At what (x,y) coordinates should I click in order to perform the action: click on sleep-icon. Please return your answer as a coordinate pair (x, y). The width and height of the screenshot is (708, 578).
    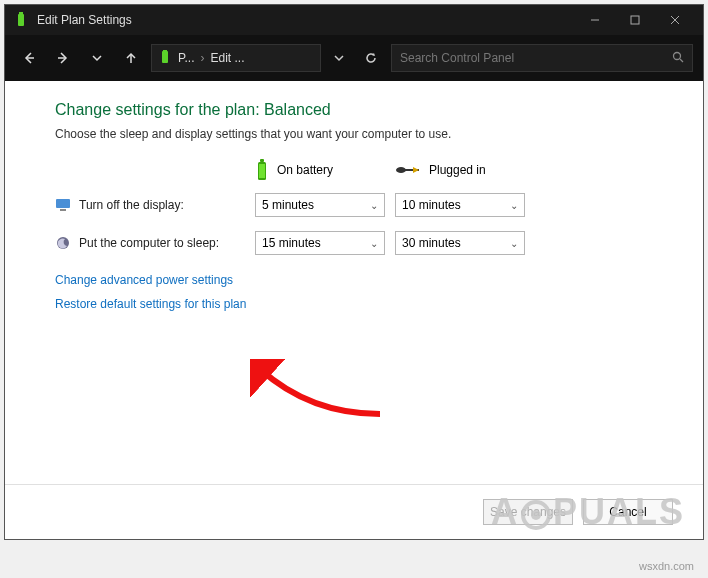
    Looking at the image, I should click on (63, 243).